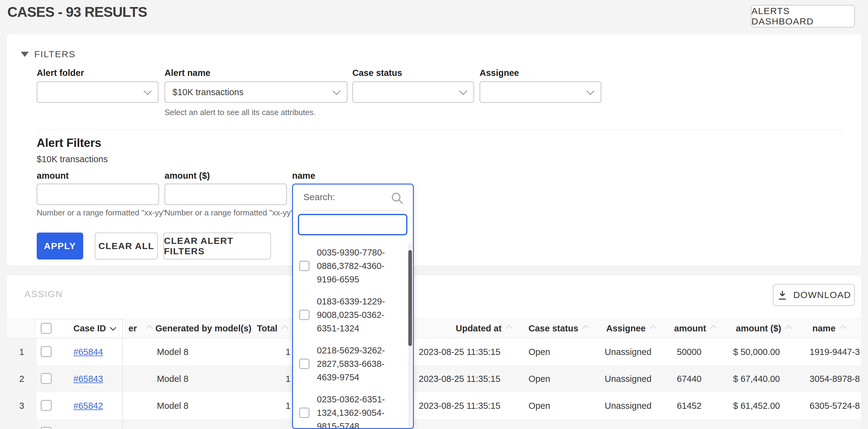 The image size is (868, 429). I want to click on header-assignee: Assignee, so click(631, 328).